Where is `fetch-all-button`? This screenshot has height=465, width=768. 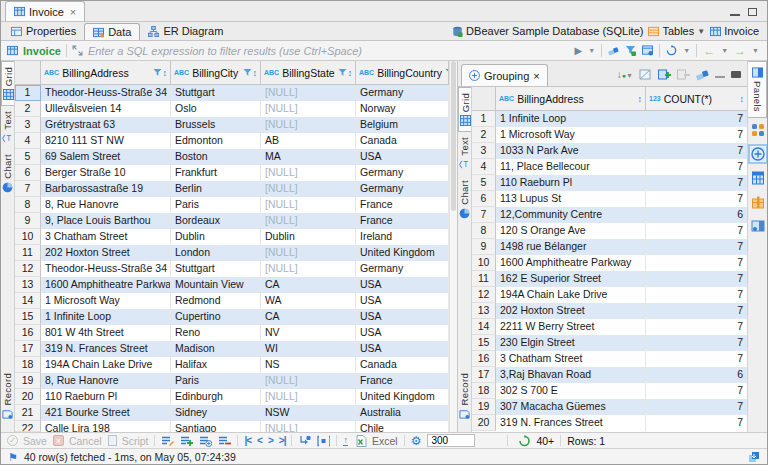
fetch-all-button is located at coordinates (324, 441).